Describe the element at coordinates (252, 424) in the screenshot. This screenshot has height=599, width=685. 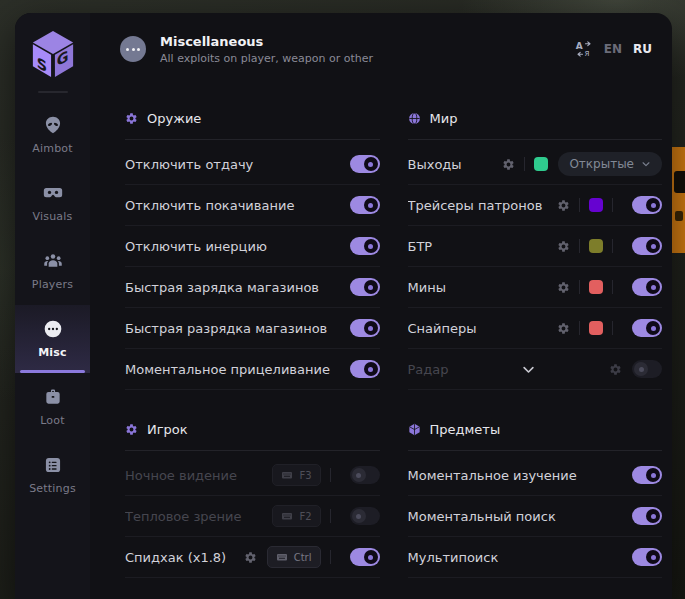
I see `section-header: Игрок` at that location.